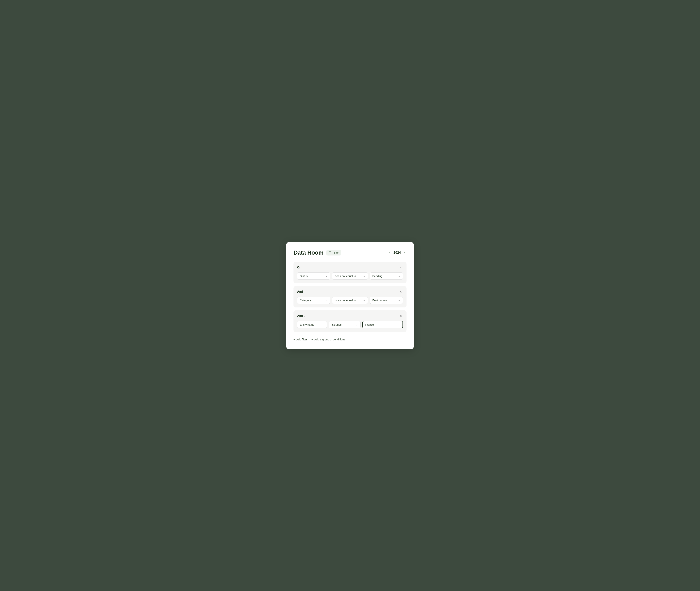  What do you see at coordinates (307, 325) in the screenshot?
I see `field-select-entity-name-label: Entity name` at bounding box center [307, 325].